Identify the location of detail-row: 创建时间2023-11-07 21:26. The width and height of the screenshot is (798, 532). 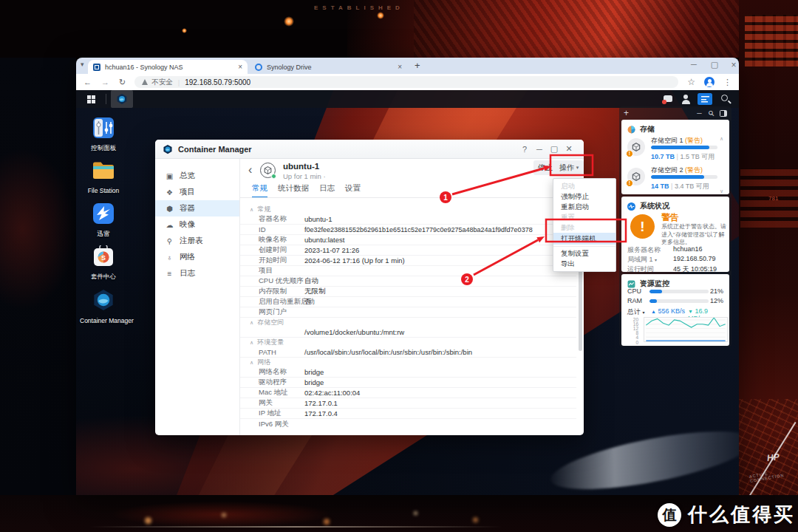
(408, 250).